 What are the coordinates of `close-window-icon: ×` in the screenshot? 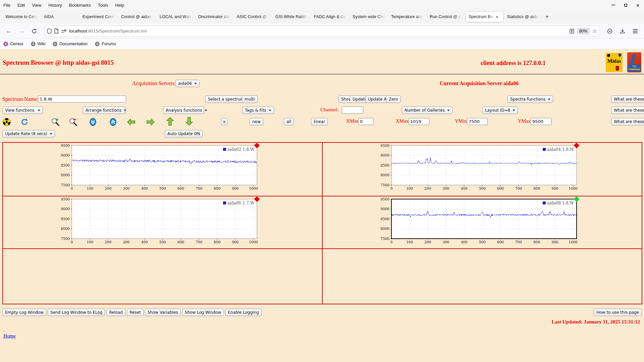 It's located at (638, 5).